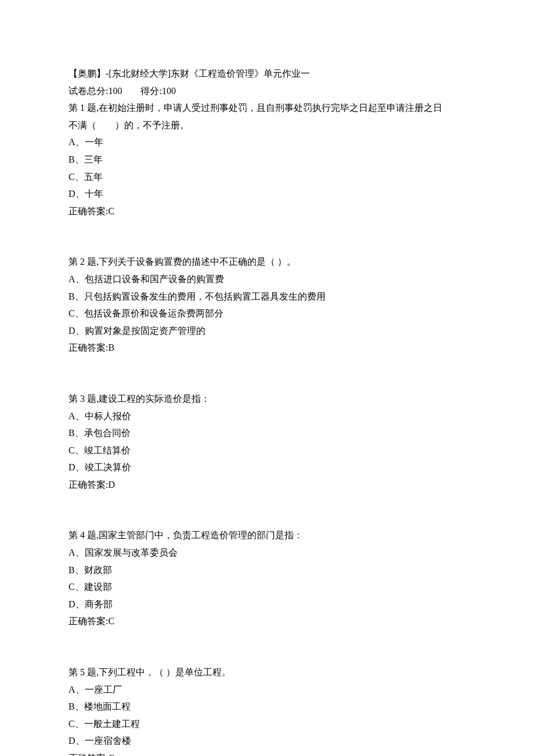  What do you see at coordinates (267, 741) in the screenshot?
I see `option-d: D、一座宿舍楼` at bounding box center [267, 741].